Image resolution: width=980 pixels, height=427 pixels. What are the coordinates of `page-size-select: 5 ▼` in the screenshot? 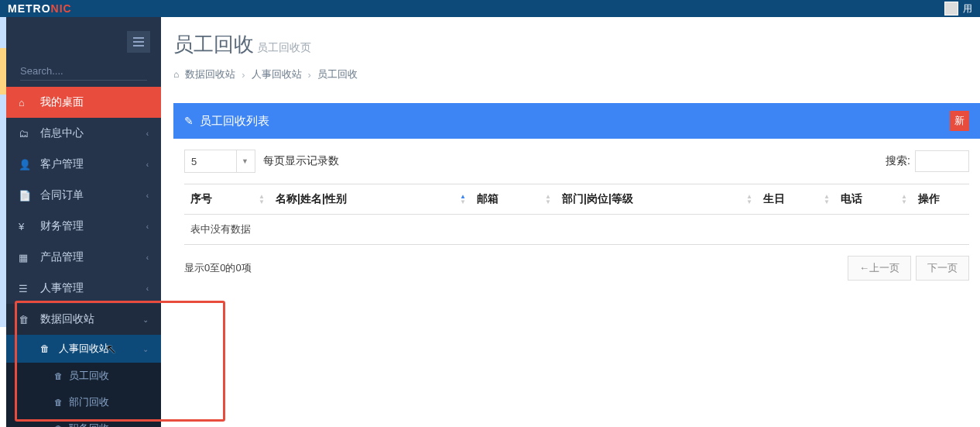 It's located at (220, 161).